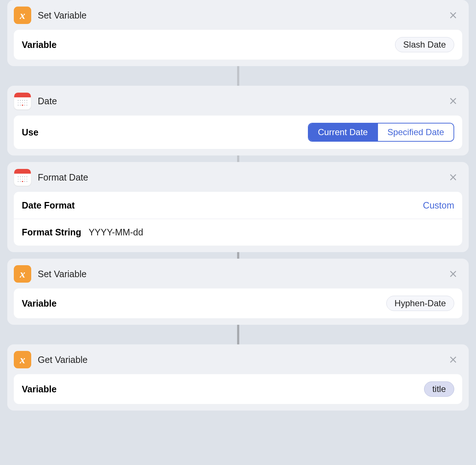  What do you see at coordinates (420, 303) in the screenshot?
I see `variable-token: Hyphen-Date` at bounding box center [420, 303].